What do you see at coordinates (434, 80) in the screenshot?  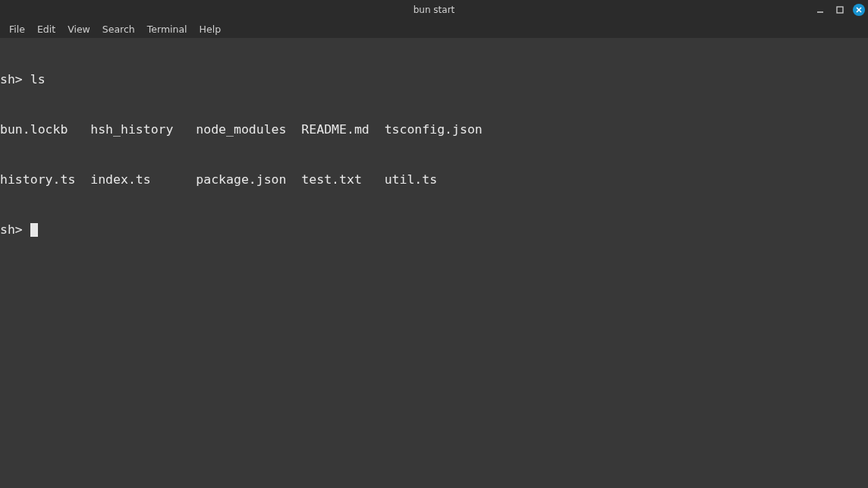 I see `terminal-line: sh> ls` at bounding box center [434, 80].